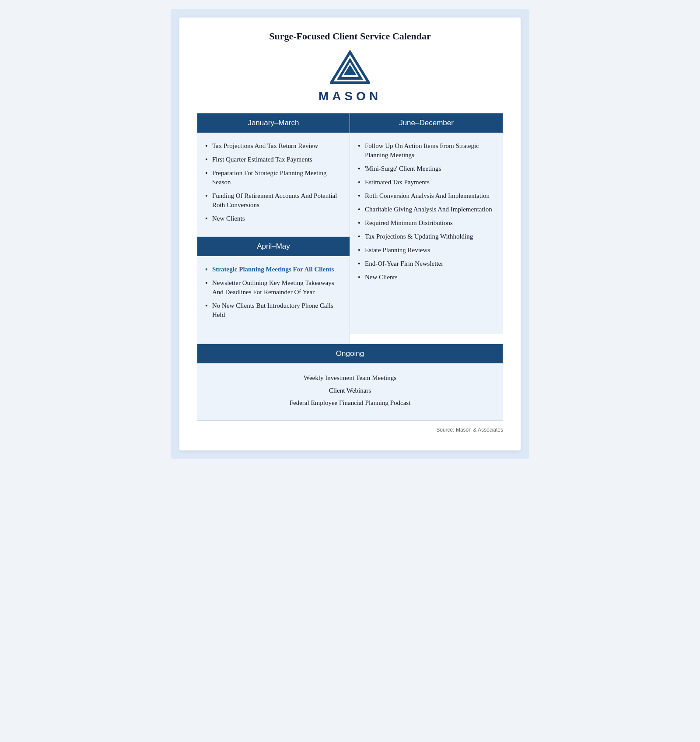  Describe the element at coordinates (350, 403) in the screenshot. I see `ongoing-item-3: Federal Employee Financial Planning Podc…` at that location.